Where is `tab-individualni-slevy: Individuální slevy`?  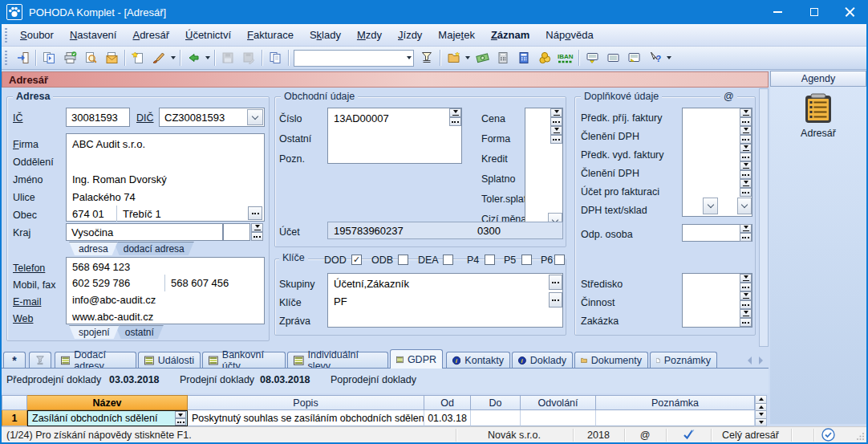
tab-individualni-slevy: Individuální slevy is located at coordinates (338, 360).